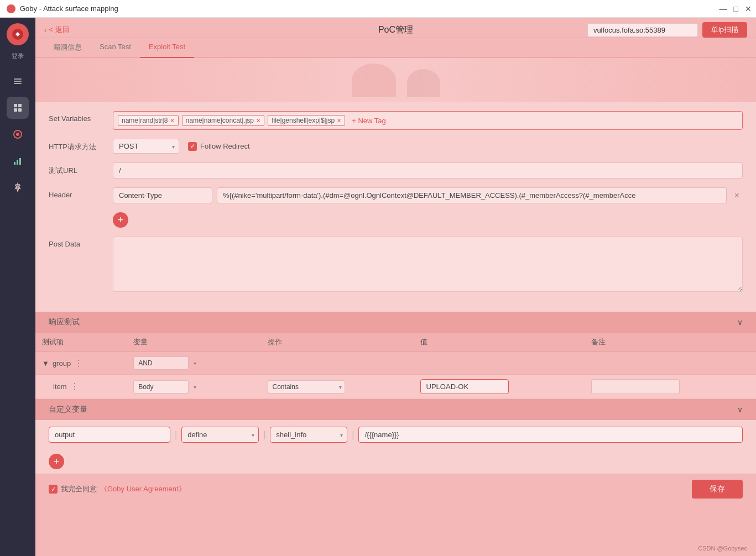  Describe the element at coordinates (337, 343) in the screenshot. I see `col-operation: 操作` at that location.